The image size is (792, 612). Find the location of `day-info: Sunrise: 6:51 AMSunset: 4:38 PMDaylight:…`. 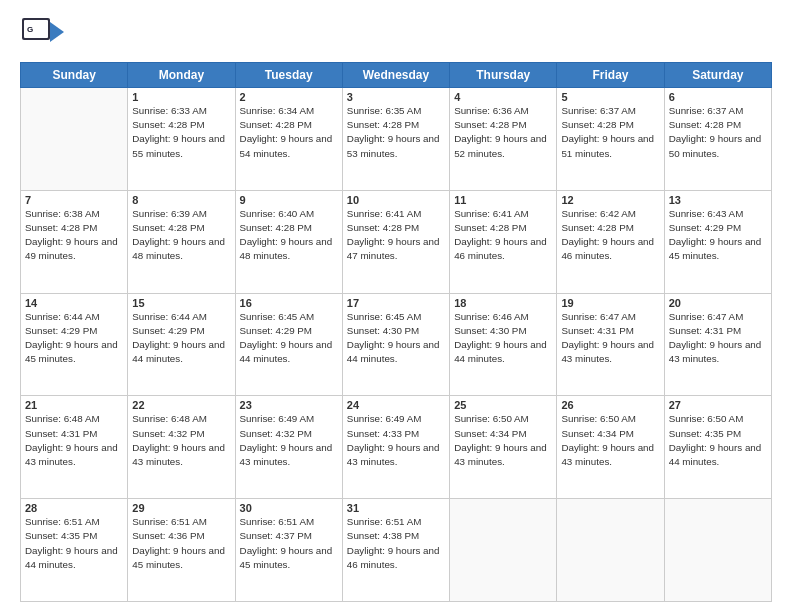

day-info: Sunrise: 6:51 AMSunset: 4:38 PMDaylight:… is located at coordinates (396, 544).